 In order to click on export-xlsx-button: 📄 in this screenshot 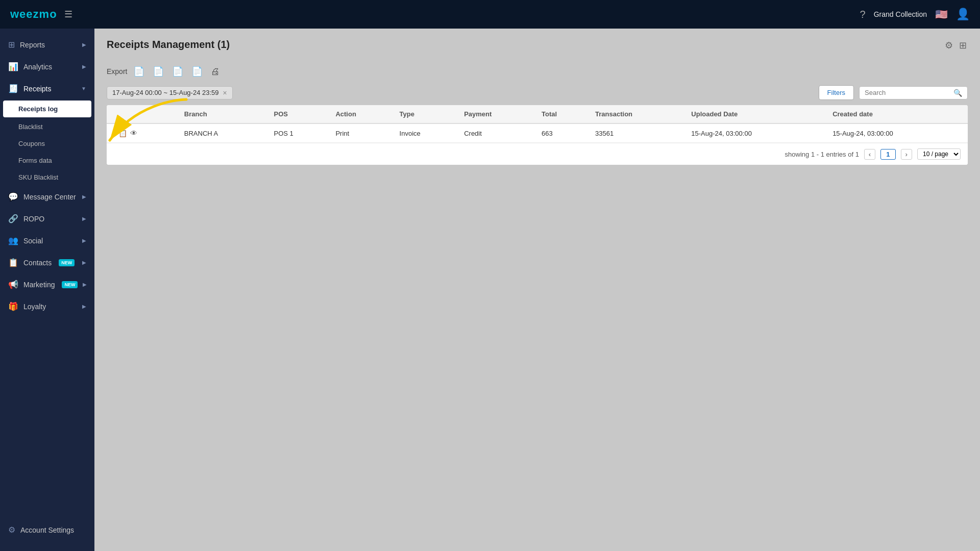, I will do `click(158, 71)`.